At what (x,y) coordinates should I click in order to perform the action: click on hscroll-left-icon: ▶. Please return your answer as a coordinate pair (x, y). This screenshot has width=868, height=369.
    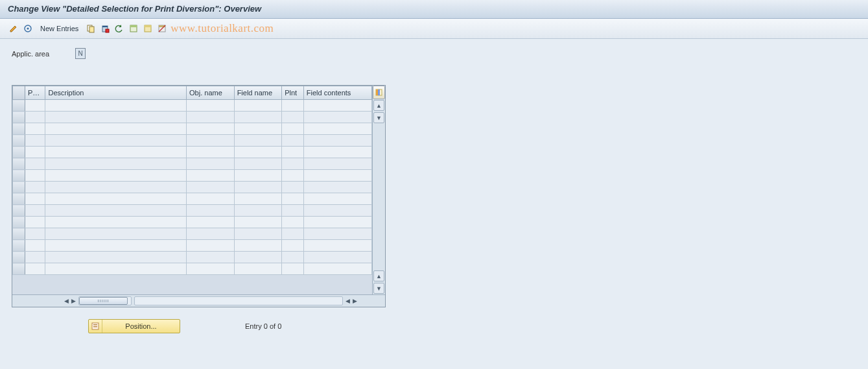
    Looking at the image, I should click on (74, 301).